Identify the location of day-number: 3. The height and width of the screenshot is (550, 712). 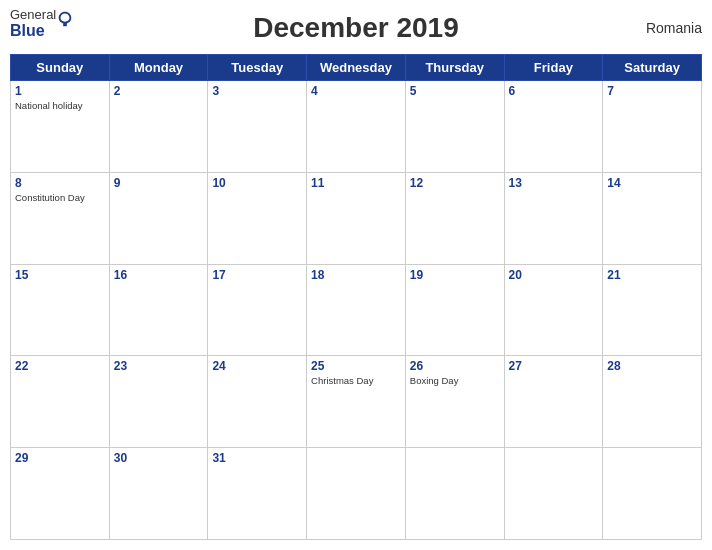
(257, 91).